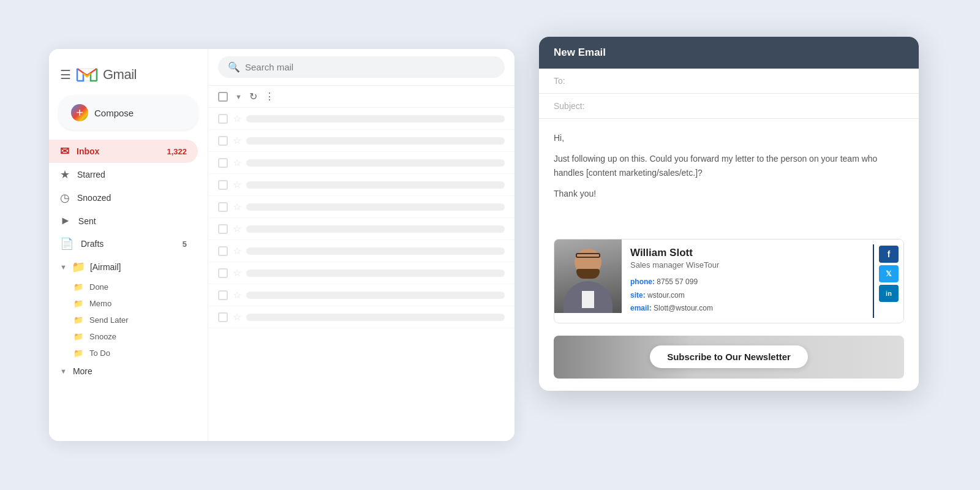 The image size is (980, 490). I want to click on more-options-button: ⋮, so click(270, 97).